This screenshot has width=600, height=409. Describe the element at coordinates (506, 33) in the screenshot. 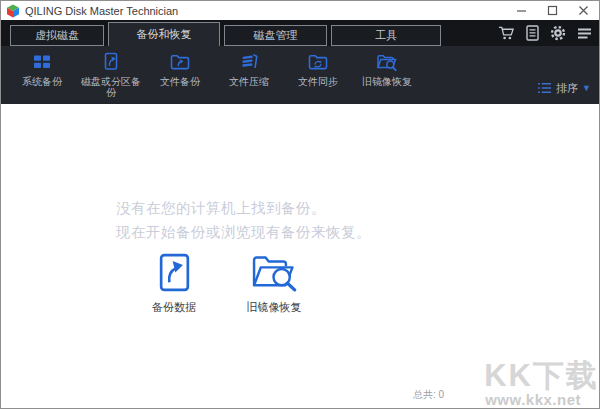

I see `cart-icon` at that location.